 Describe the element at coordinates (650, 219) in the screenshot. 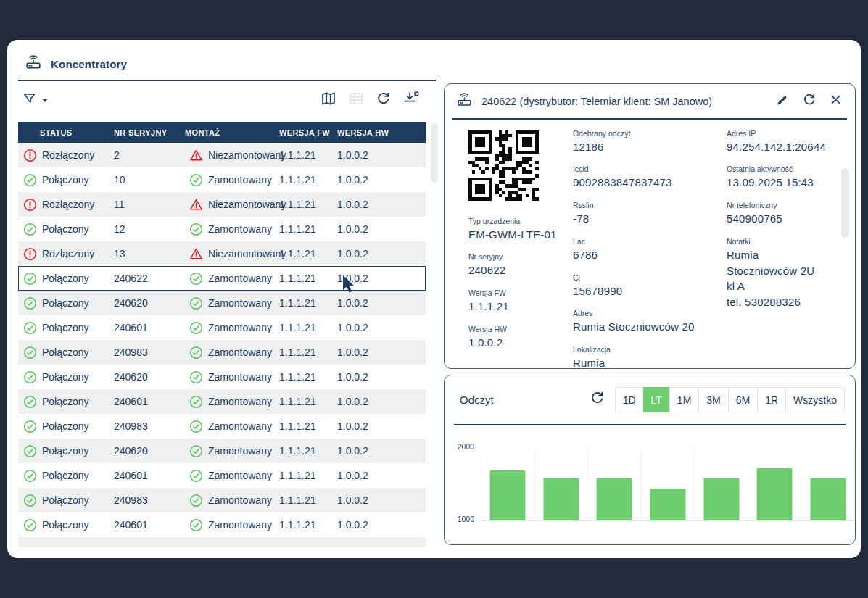

I see `field-value: -78` at that location.